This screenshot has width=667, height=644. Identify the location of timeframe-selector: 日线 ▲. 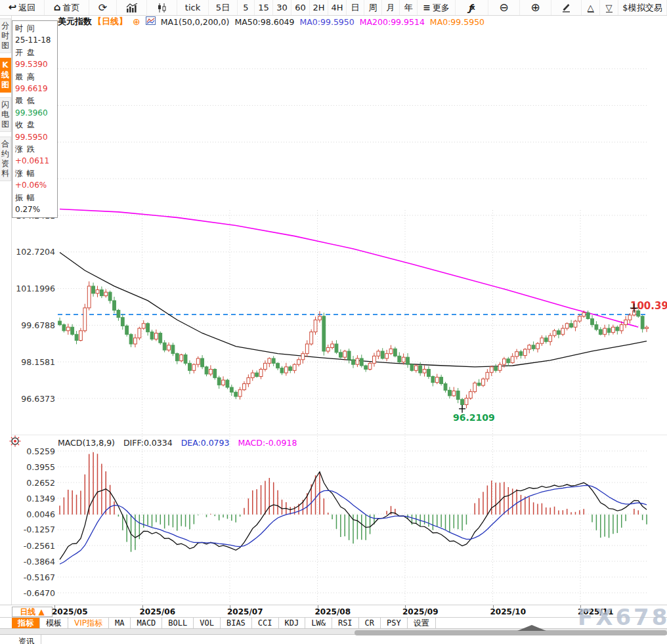
(32, 612).